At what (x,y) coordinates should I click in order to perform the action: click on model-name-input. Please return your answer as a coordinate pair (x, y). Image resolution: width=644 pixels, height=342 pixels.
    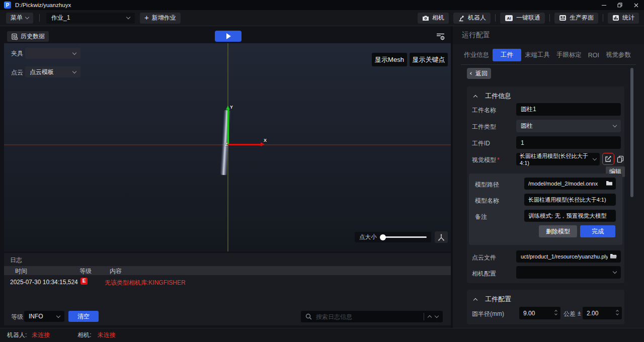
    Looking at the image, I should click on (570, 200).